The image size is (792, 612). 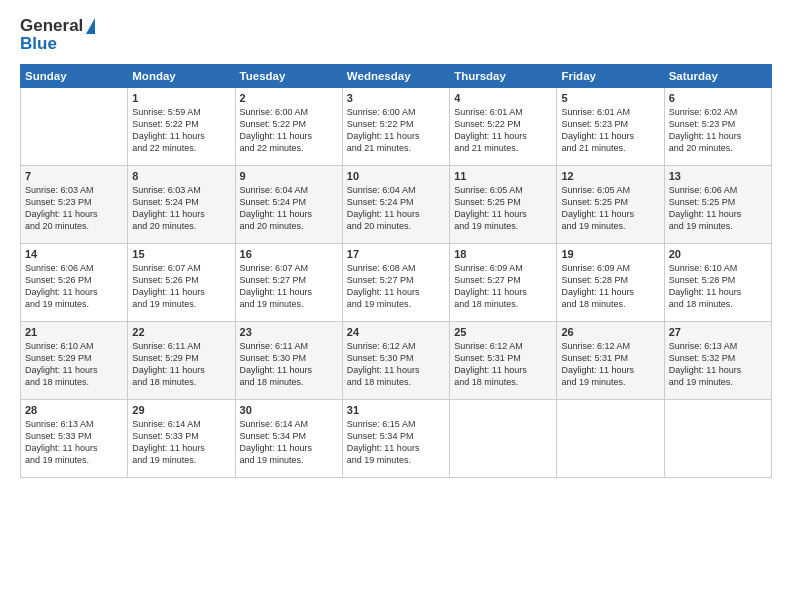 I want to click on day-number: 8, so click(x=181, y=176).